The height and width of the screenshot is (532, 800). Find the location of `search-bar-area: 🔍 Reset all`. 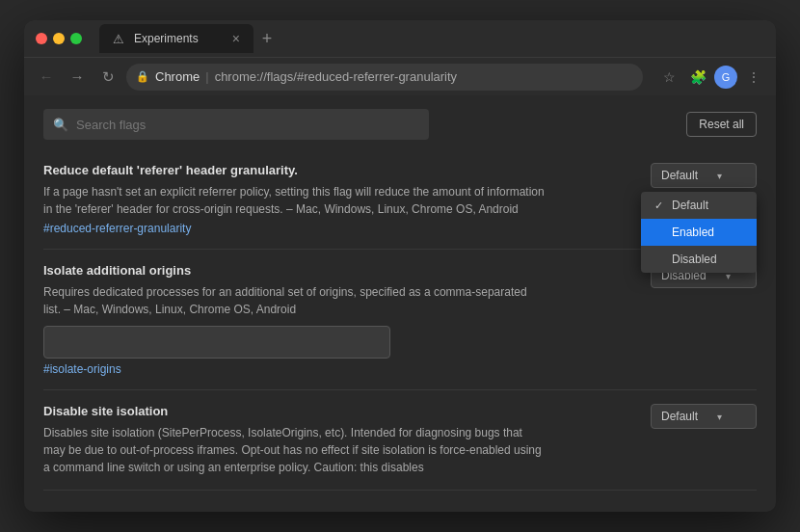

search-bar-area: 🔍 Reset all is located at coordinates (400, 122).